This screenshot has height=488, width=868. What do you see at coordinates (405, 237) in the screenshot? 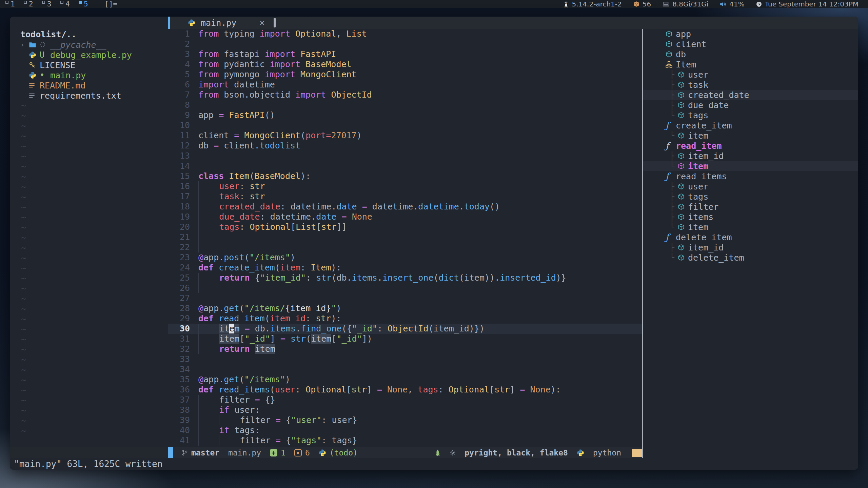
I see `code-line-21: 21` at bounding box center [405, 237].